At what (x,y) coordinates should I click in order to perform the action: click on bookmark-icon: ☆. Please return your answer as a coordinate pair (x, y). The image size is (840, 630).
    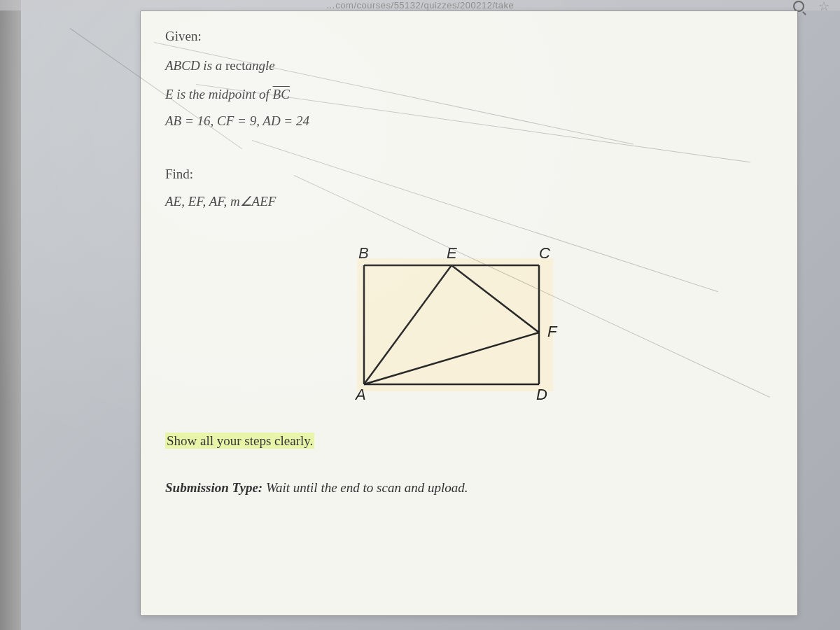
    Looking at the image, I should click on (824, 7).